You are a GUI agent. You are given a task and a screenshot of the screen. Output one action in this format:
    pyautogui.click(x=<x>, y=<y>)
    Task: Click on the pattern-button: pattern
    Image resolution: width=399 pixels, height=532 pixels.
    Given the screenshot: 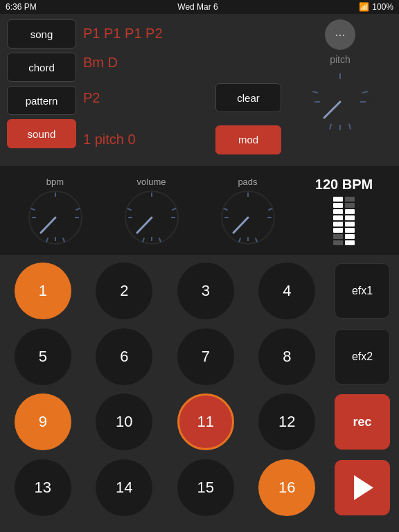 What is the action you would take?
    pyautogui.click(x=42, y=100)
    